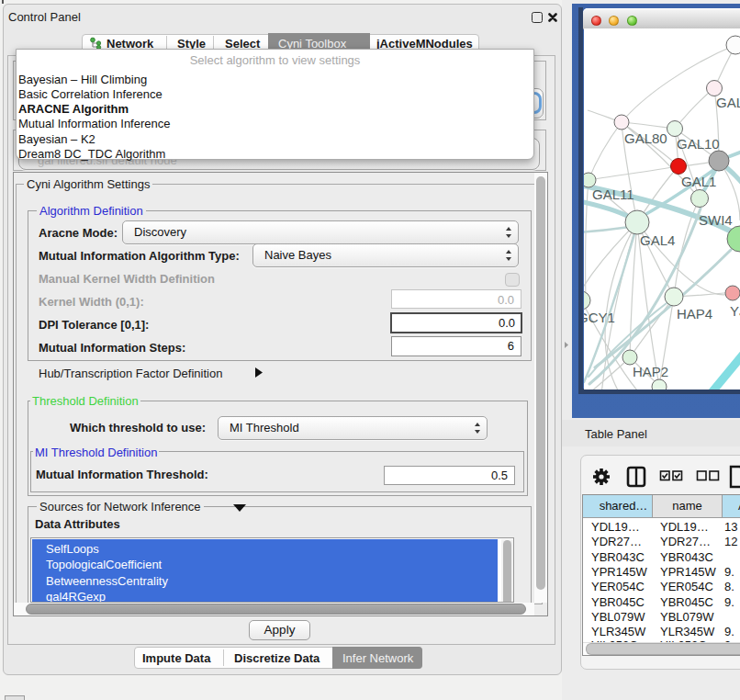 The image size is (740, 700). I want to click on svg-text: HAP4, so click(694, 314).